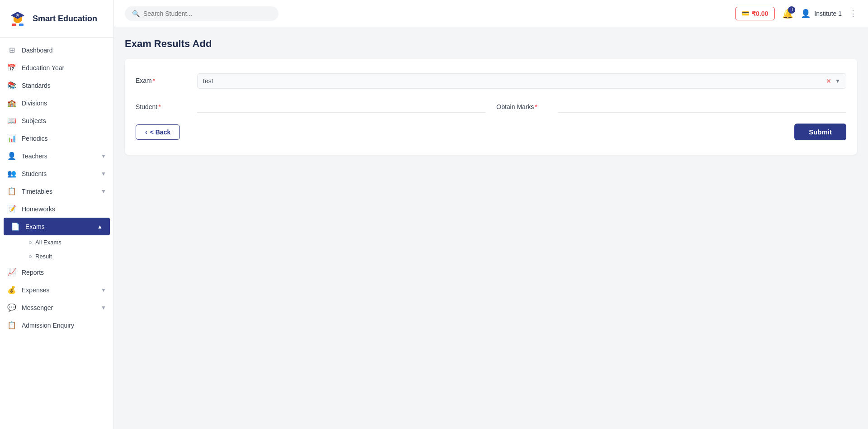 The width and height of the screenshot is (868, 429). What do you see at coordinates (12, 174) in the screenshot?
I see `students-icon: 👥` at bounding box center [12, 174].